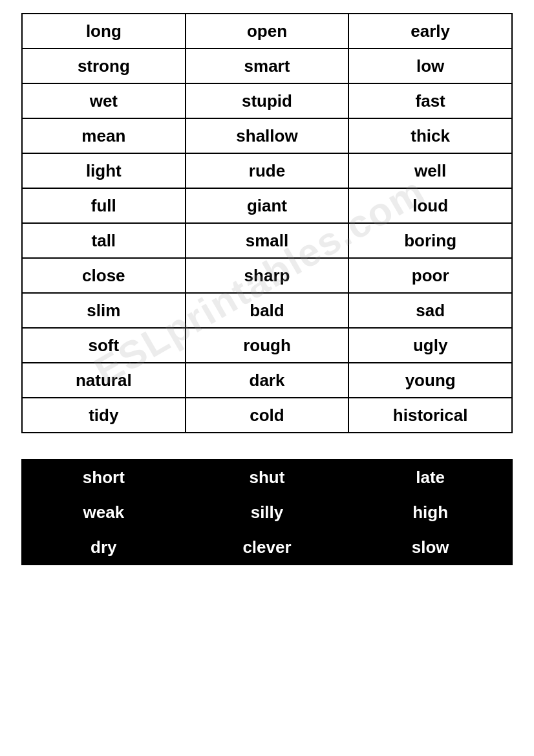 The image size is (534, 756). What do you see at coordinates (431, 345) in the screenshot?
I see `table-cell: ugly` at bounding box center [431, 345].